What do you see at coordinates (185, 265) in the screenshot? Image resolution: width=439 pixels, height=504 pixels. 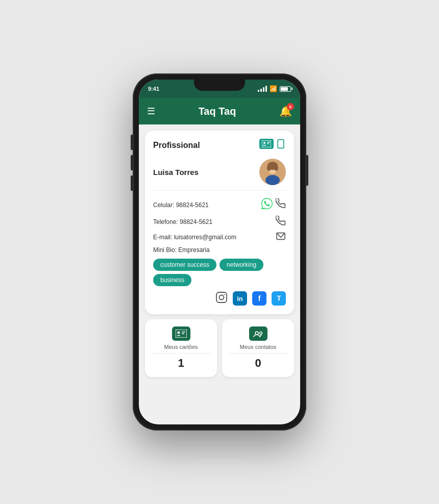 I see `tag-customer-success: customer success` at bounding box center [185, 265].